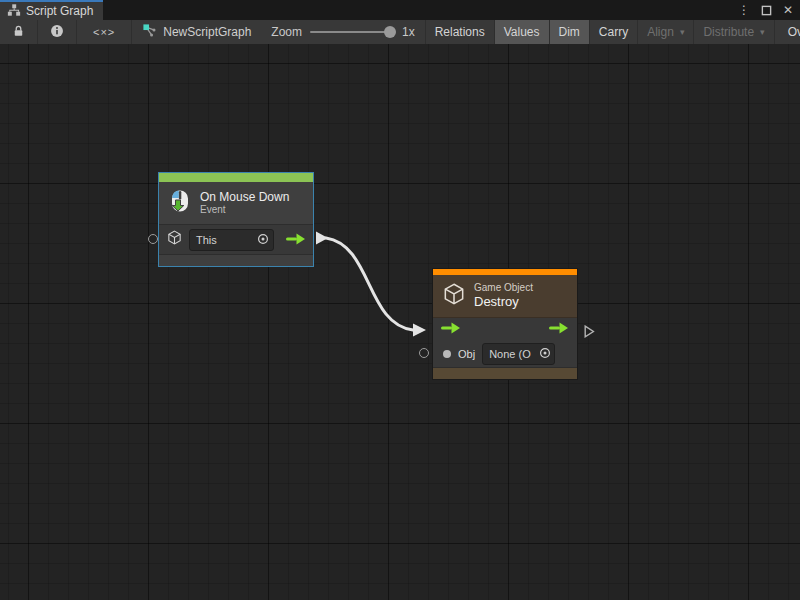  Describe the element at coordinates (666, 32) in the screenshot. I see `align-button: Align ▾` at that location.